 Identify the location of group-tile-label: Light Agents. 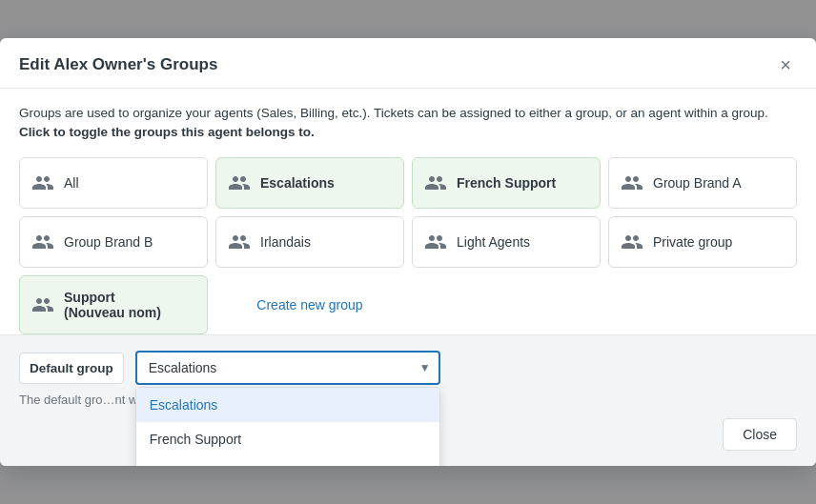
(494, 242).